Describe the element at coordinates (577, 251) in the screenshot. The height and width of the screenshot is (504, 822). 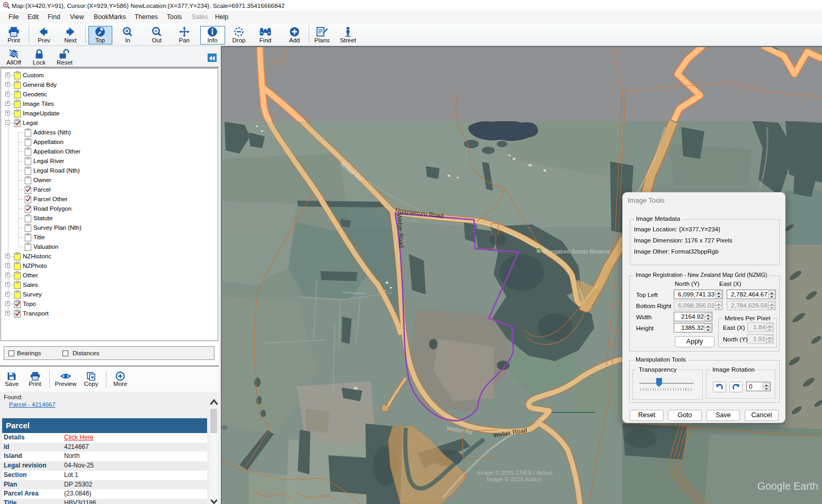
I see `svg-text: Mangatoro Scenic Reserve` at that location.